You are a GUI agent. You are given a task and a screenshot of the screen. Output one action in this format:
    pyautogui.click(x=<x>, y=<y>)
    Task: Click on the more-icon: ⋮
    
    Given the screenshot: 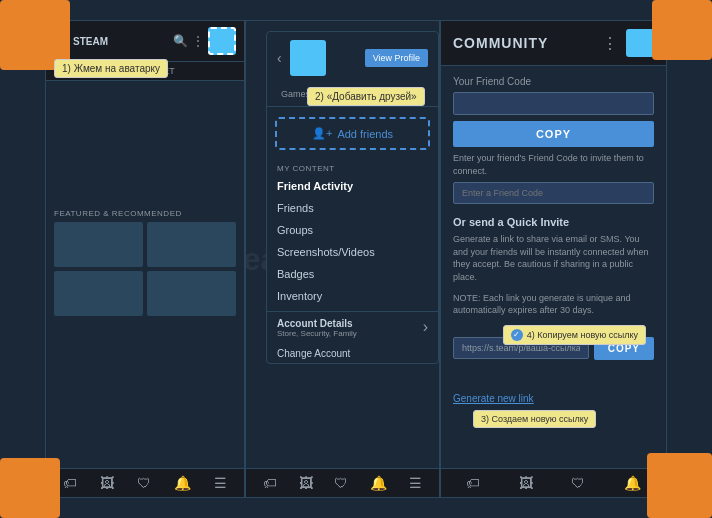 What is the action you would take?
    pyautogui.click(x=198, y=41)
    